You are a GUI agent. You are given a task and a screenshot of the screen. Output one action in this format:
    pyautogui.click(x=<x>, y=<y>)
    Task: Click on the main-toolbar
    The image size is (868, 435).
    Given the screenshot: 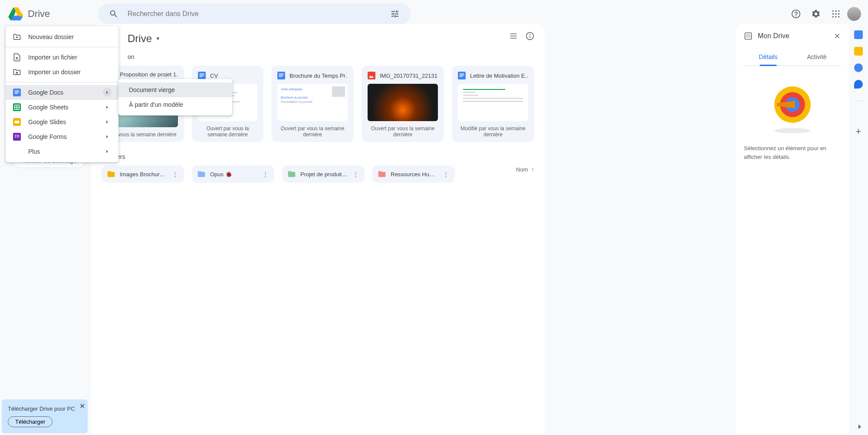 What is the action you would take?
    pyautogui.click(x=522, y=36)
    